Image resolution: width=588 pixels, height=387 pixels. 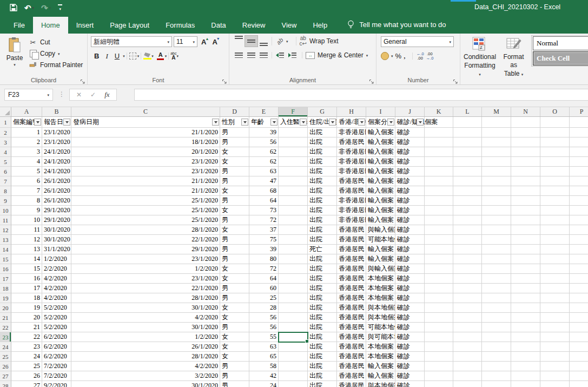 What do you see at coordinates (420, 122) in the screenshot?
I see `filter-button-J` at bounding box center [420, 122].